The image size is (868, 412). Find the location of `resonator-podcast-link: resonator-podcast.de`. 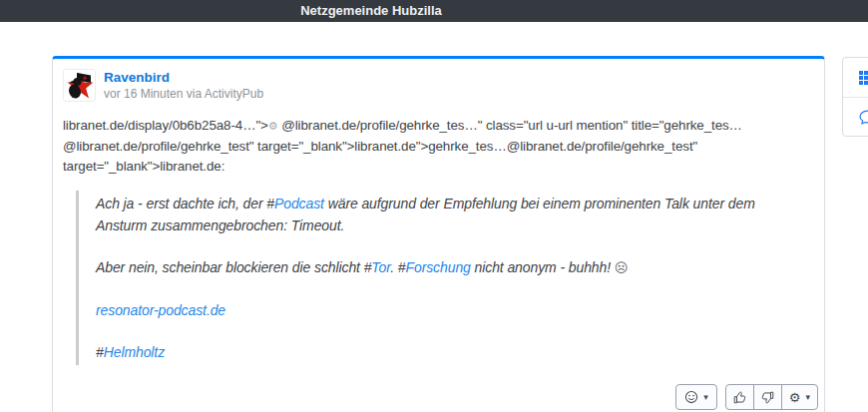

resonator-podcast-link: resonator-podcast.de is located at coordinates (161, 310).